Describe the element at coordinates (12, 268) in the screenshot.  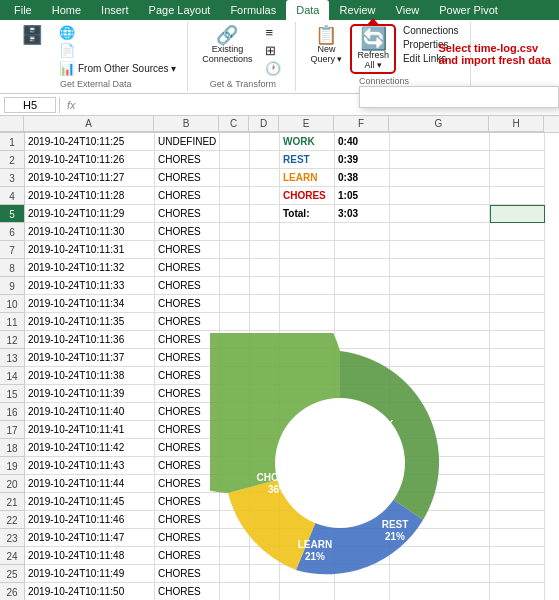
I see `row-header-8: 8` at that location.